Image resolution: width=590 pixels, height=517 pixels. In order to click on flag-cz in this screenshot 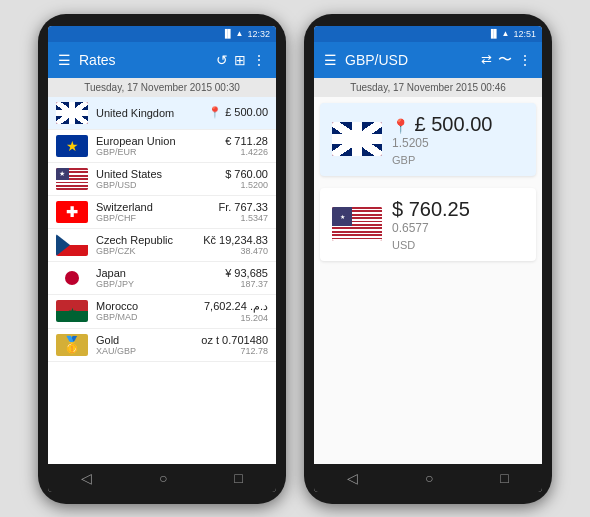, I will do `click(72, 245)`.